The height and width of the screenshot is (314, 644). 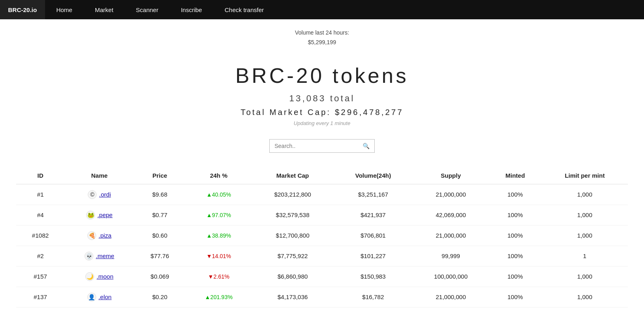 What do you see at coordinates (322, 123) in the screenshot?
I see `update-note: Updating every 1 minute` at bounding box center [322, 123].